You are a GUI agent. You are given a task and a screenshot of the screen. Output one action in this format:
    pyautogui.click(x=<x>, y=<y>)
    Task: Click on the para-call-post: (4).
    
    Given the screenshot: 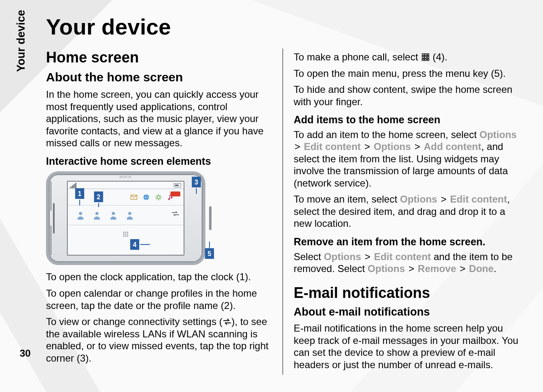 What is the action you would take?
    pyautogui.click(x=439, y=57)
    